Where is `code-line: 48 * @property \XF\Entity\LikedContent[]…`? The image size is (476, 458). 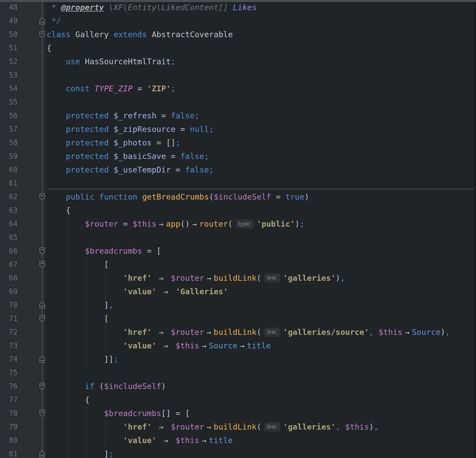
code-line: 48 * @property \XF\Entity\LikedContent[]… is located at coordinates (238, 7).